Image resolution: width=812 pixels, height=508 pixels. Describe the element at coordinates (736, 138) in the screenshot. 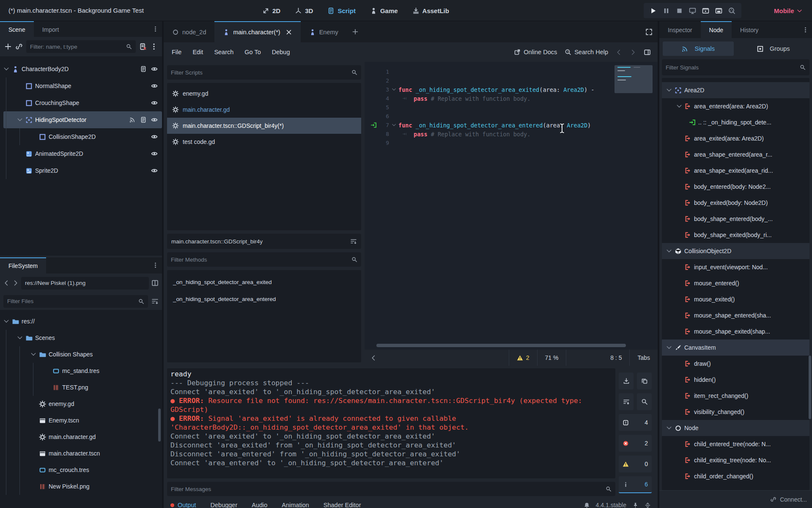

I see `signal-area-exited-area-area2d-: area_exited(area: Area2D)` at that location.